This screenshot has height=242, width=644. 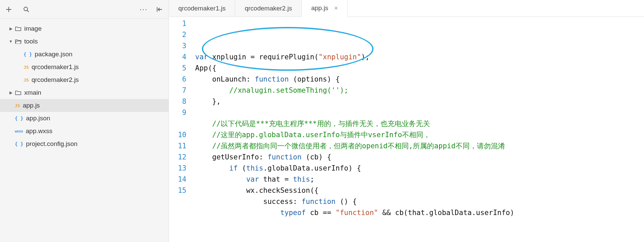 What do you see at coordinates (52, 144) in the screenshot?
I see `tree-item-label: project.config.json` at bounding box center [52, 144].